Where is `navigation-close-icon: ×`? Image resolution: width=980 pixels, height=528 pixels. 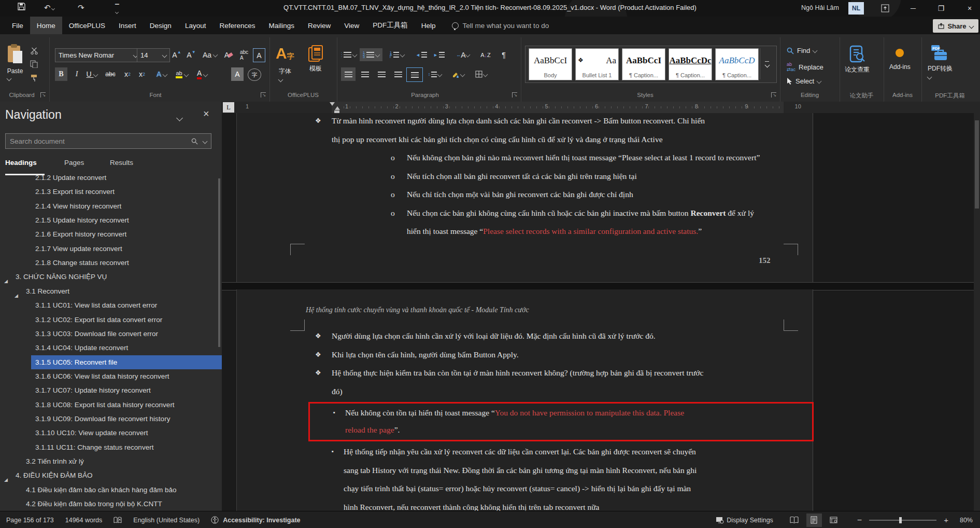
navigation-close-icon: × is located at coordinates (206, 114).